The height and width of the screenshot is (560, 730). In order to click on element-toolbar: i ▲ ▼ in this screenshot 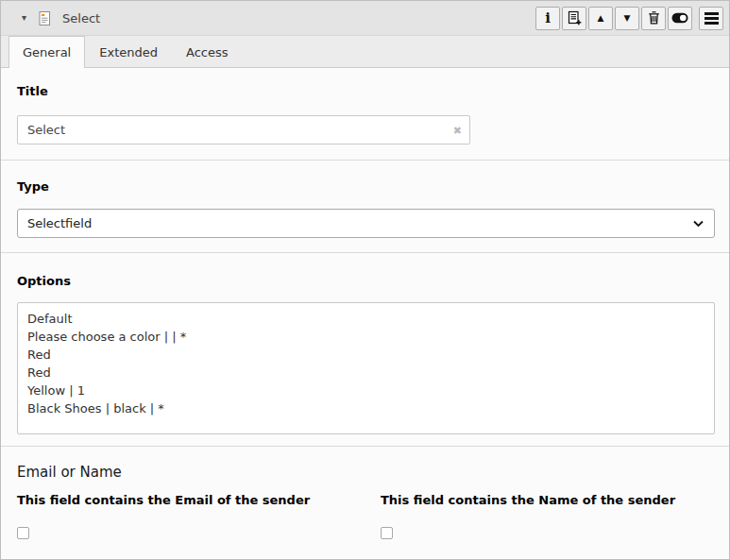, I will do `click(629, 19)`.